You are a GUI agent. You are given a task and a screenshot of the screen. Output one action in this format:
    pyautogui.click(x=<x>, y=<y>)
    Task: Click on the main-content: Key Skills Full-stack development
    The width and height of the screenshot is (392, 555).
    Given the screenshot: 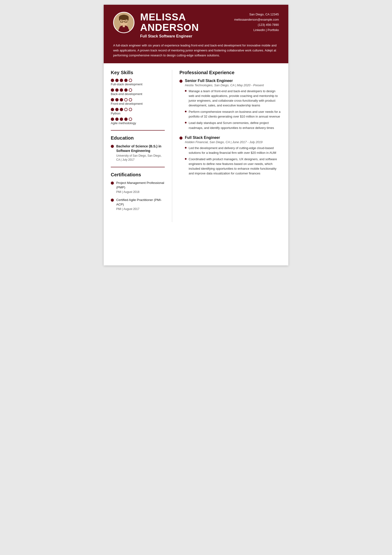 What is the action you would take?
    pyautogui.click(x=196, y=143)
    